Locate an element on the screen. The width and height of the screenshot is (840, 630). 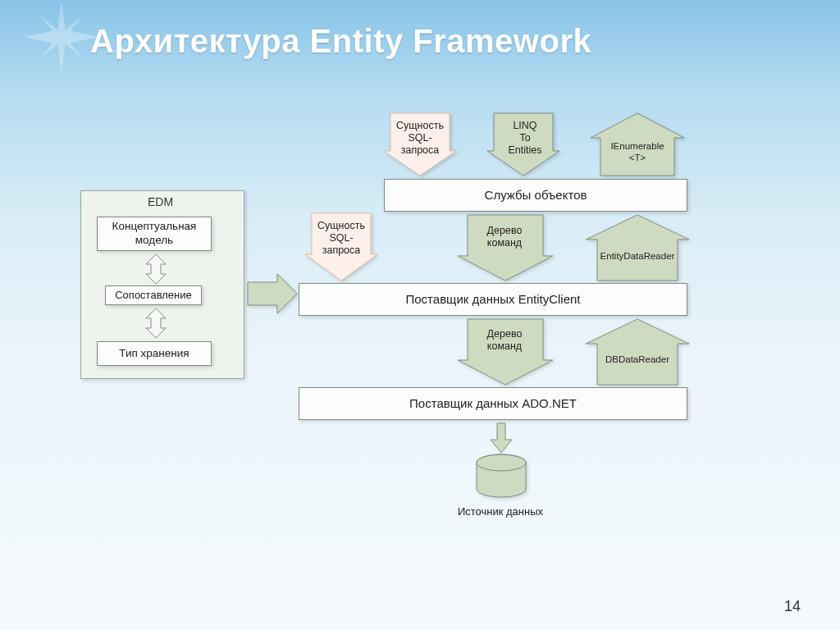
page-number: 14 is located at coordinates (792, 607).